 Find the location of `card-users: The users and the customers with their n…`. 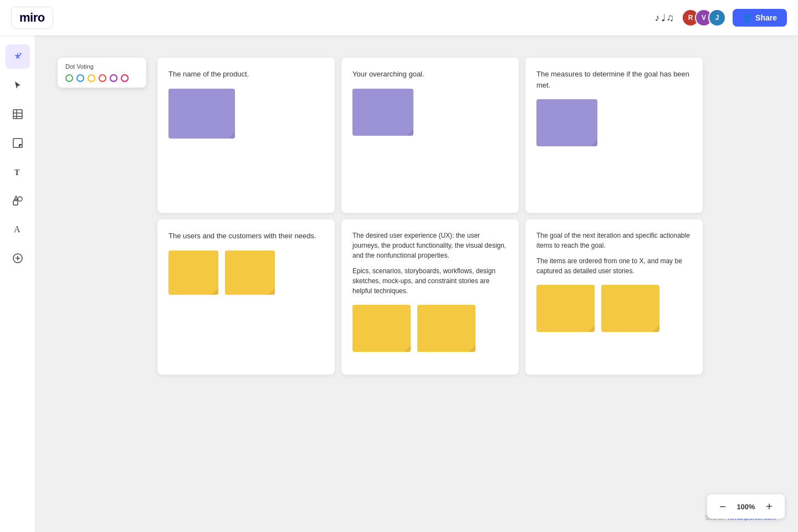

card-users: The users and the customers with their n… is located at coordinates (246, 297).